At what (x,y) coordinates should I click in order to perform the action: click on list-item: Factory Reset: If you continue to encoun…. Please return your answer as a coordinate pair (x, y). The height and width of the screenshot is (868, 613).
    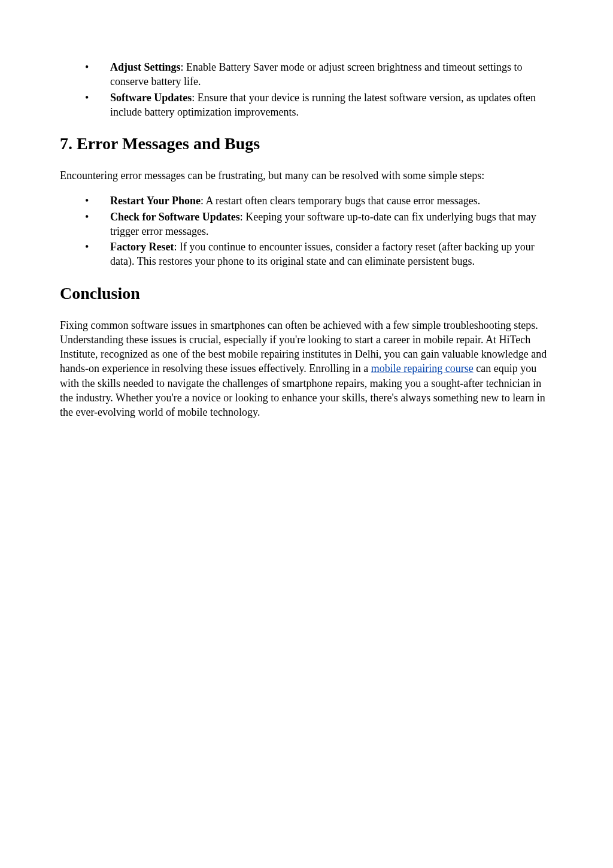
    Looking at the image, I should click on (319, 254).